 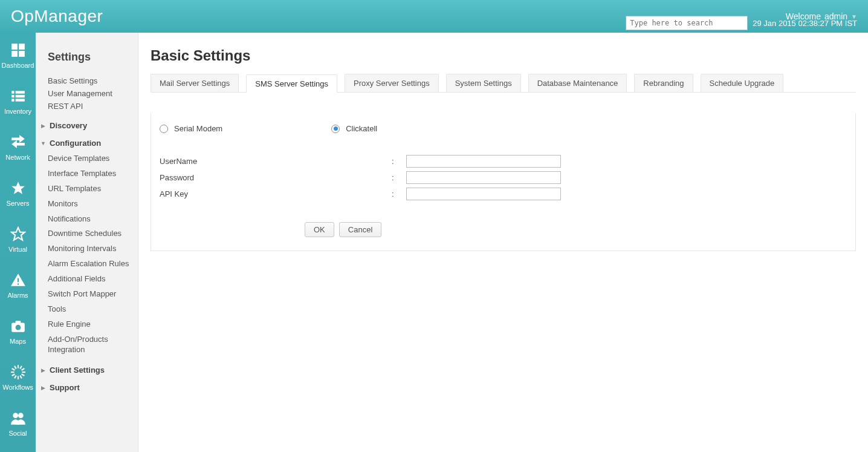 What do you see at coordinates (18, 143) in the screenshot?
I see `arrows-icon` at bounding box center [18, 143].